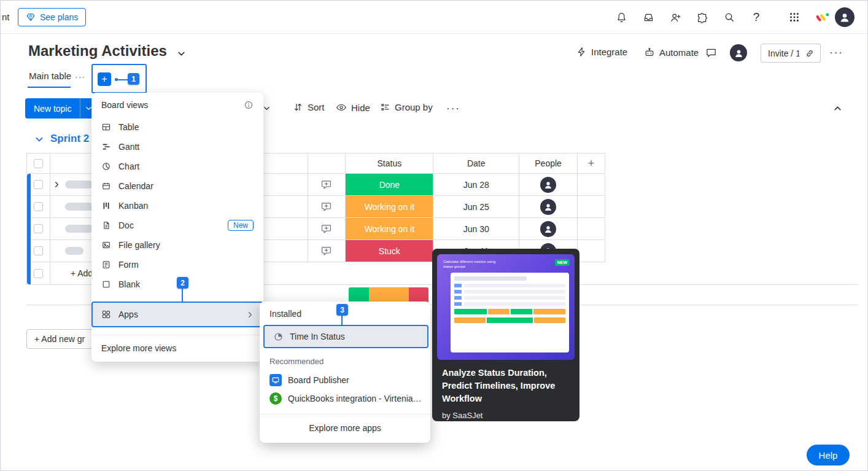  I want to click on new-topic-button: New topic, so click(53, 108).